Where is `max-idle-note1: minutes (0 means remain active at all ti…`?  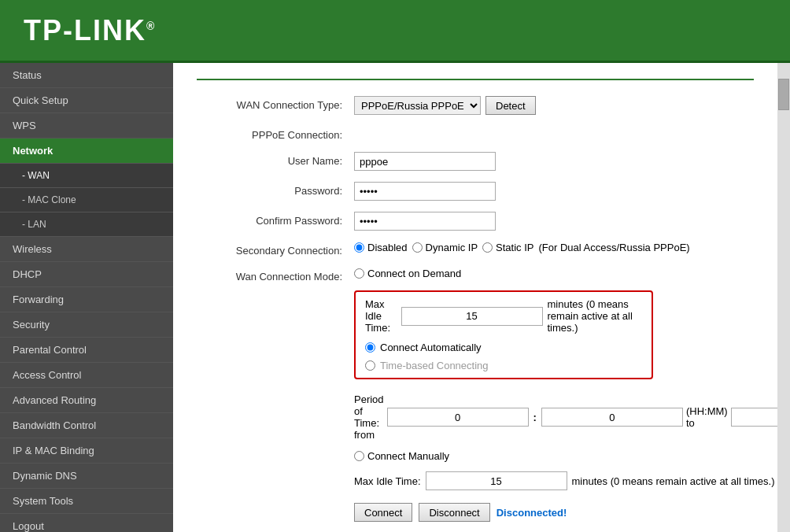
max-idle-note1: minutes (0 means remain active at all ti… is located at coordinates (595, 316).